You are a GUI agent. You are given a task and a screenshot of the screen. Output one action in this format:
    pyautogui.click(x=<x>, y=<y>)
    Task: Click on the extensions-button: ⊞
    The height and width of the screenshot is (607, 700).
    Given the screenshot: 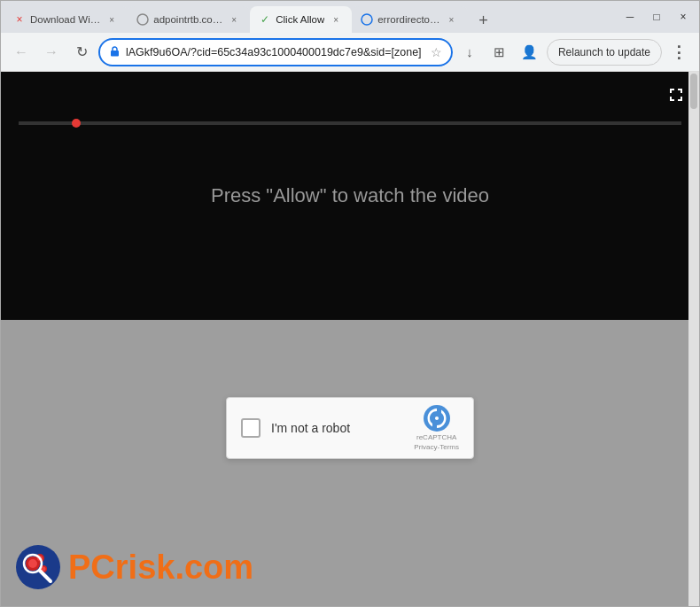 What is the action you would take?
    pyautogui.click(x=500, y=52)
    